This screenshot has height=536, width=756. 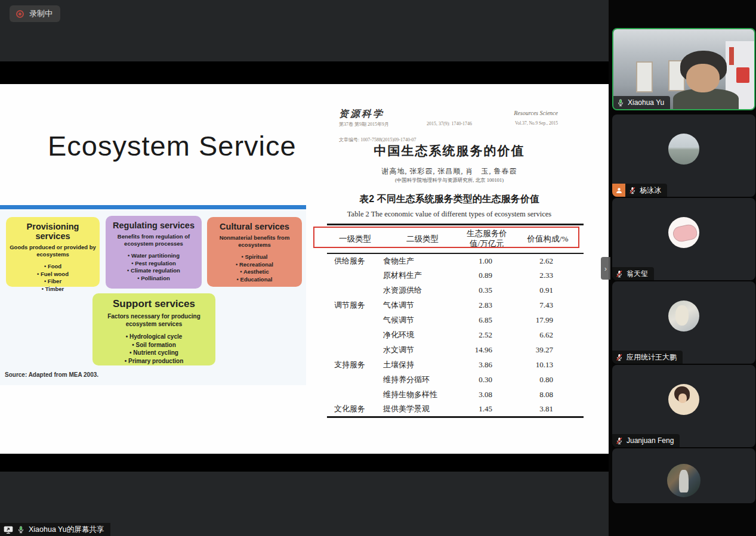 I want to click on participant-tile-partial, so click(x=684, y=476).